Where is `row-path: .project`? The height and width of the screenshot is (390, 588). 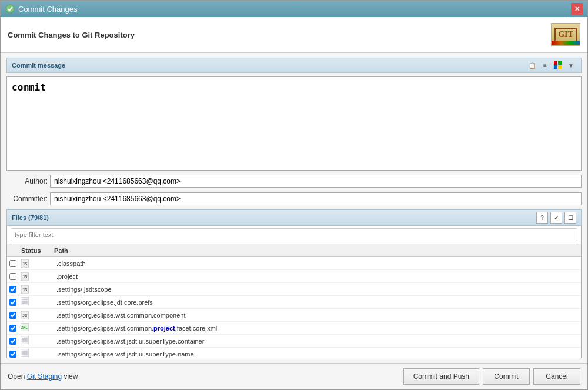
row-path: .project is located at coordinates (318, 276).